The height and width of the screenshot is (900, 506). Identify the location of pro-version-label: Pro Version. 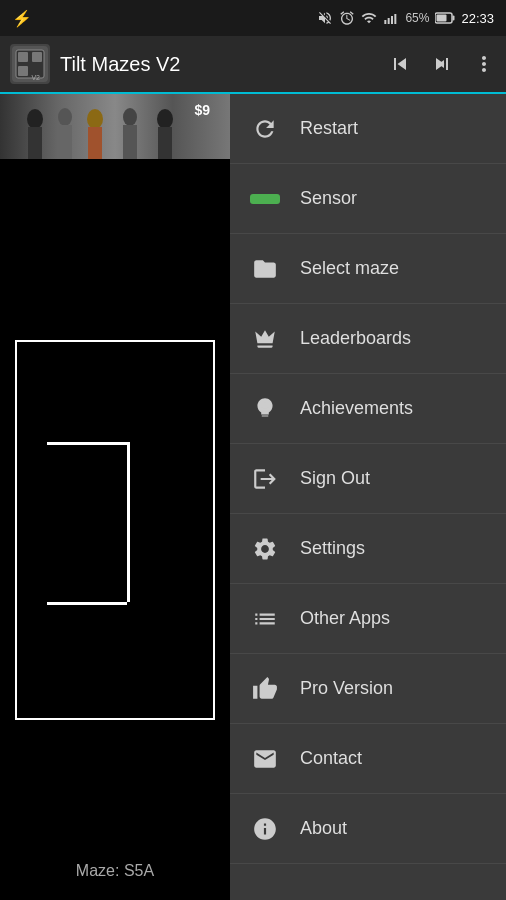
(346, 688).